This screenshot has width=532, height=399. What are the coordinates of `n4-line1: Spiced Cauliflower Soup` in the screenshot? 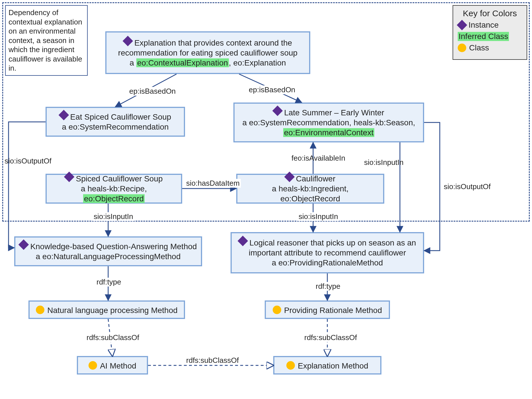 It's located at (119, 179).